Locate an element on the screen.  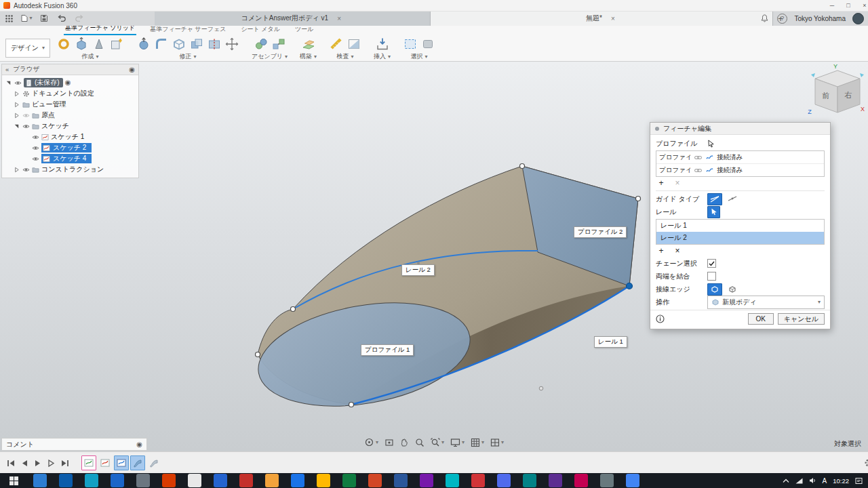
split-body-icon is located at coordinates (214, 44).